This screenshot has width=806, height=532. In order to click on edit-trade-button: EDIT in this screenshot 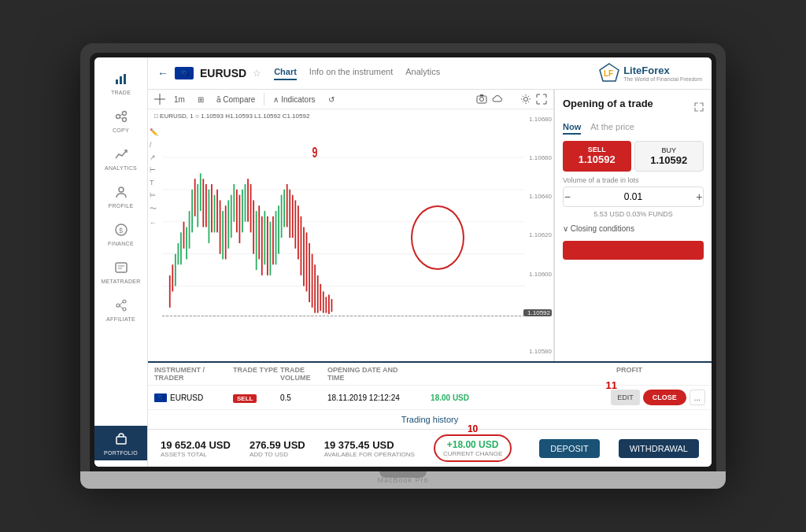, I will do `click(625, 397)`.